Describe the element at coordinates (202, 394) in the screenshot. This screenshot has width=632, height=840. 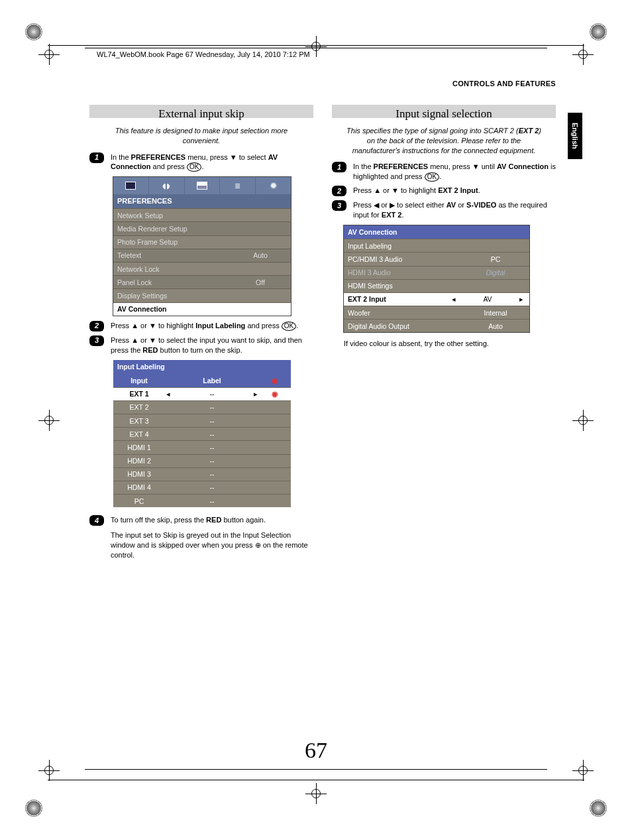
I see `table-row: EXT 1◂▸--◉` at that location.